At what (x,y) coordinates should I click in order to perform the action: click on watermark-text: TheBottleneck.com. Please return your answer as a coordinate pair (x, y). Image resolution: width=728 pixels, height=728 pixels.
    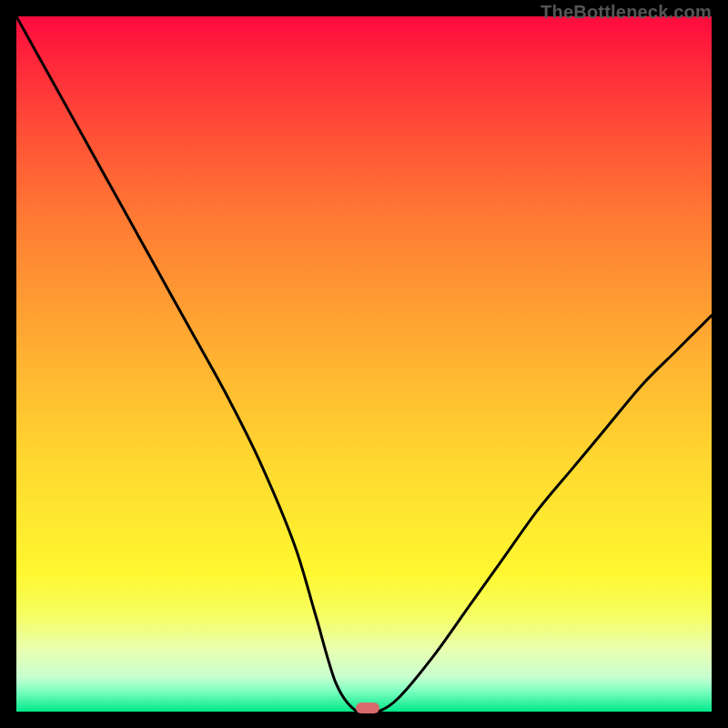
    Looking at the image, I should click on (626, 13).